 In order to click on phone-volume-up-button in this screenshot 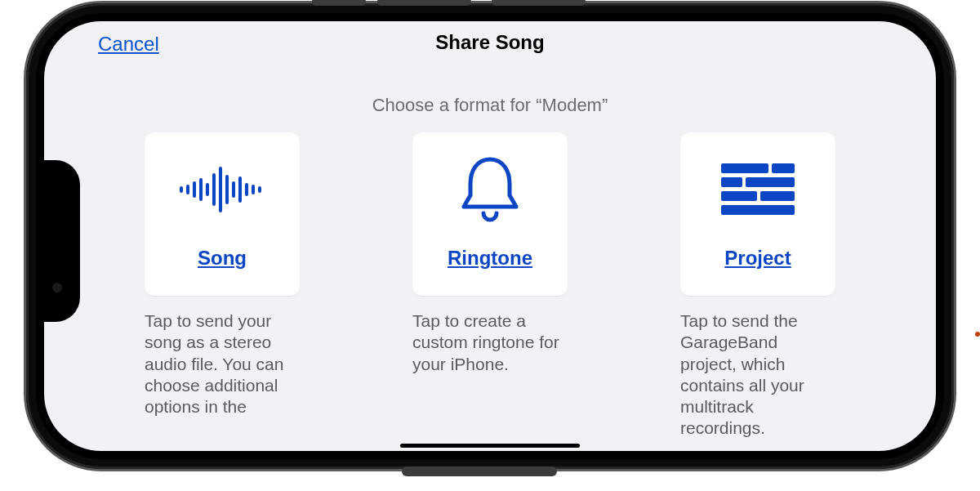, I will do `click(425, 3)`.